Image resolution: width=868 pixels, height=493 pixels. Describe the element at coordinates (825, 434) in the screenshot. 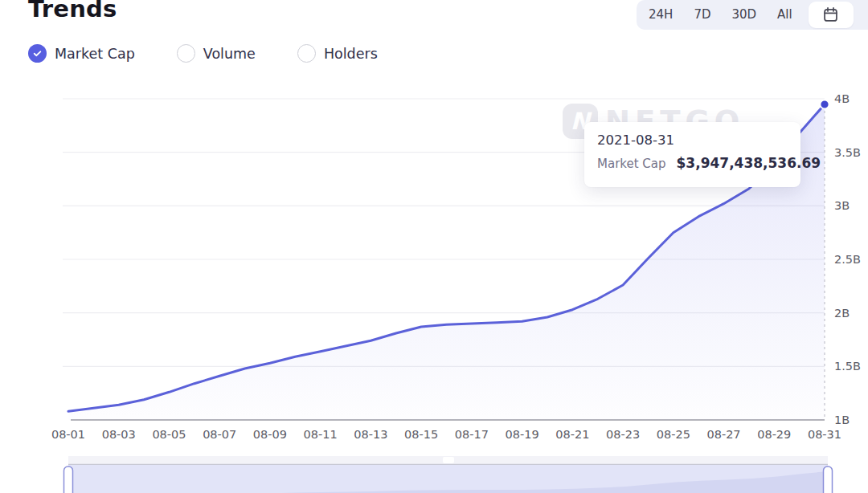

I see `x-tick-label: 08-31` at that location.